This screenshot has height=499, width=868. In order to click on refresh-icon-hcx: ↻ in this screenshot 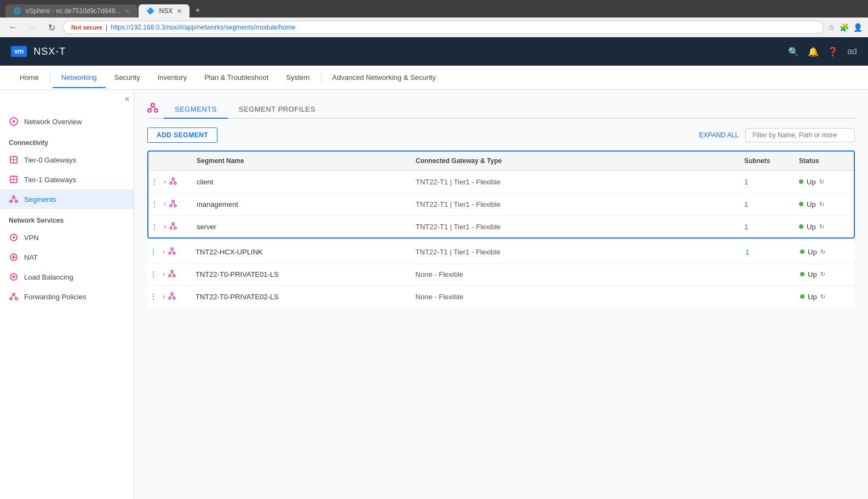, I will do `click(823, 252)`.